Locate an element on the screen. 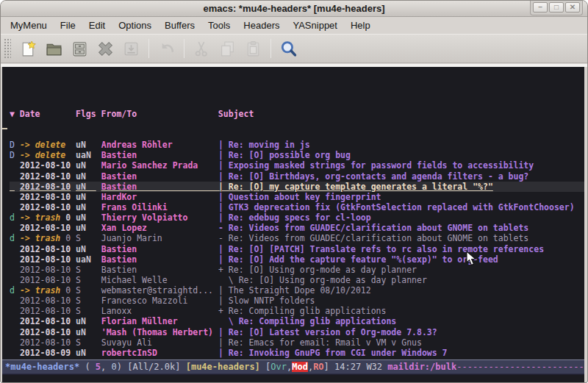  copy-icon is located at coordinates (228, 49).